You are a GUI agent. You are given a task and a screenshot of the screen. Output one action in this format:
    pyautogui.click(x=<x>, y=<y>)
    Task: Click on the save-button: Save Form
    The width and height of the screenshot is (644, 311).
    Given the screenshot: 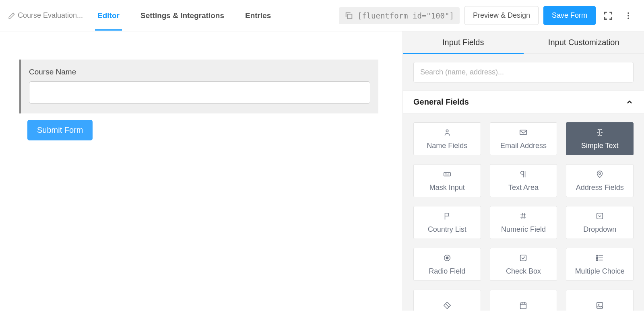 What is the action you would take?
    pyautogui.click(x=570, y=15)
    